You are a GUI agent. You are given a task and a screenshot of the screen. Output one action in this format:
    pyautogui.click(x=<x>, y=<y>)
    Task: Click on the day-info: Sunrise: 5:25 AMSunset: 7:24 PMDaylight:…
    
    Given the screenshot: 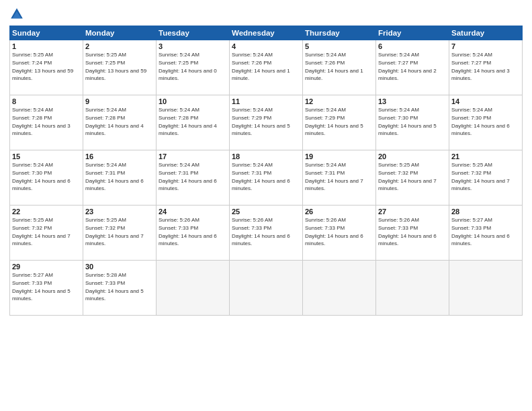 What is the action you would take?
    pyautogui.click(x=43, y=66)
    